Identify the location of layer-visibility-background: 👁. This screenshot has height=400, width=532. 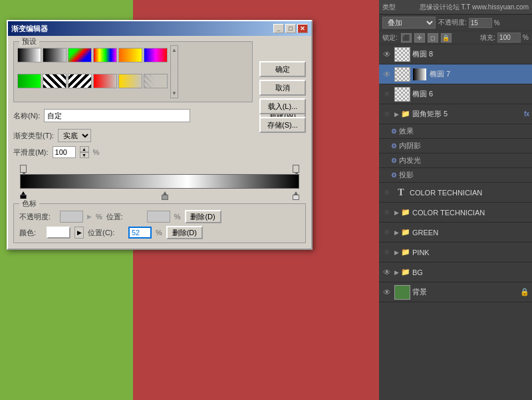
(387, 292).